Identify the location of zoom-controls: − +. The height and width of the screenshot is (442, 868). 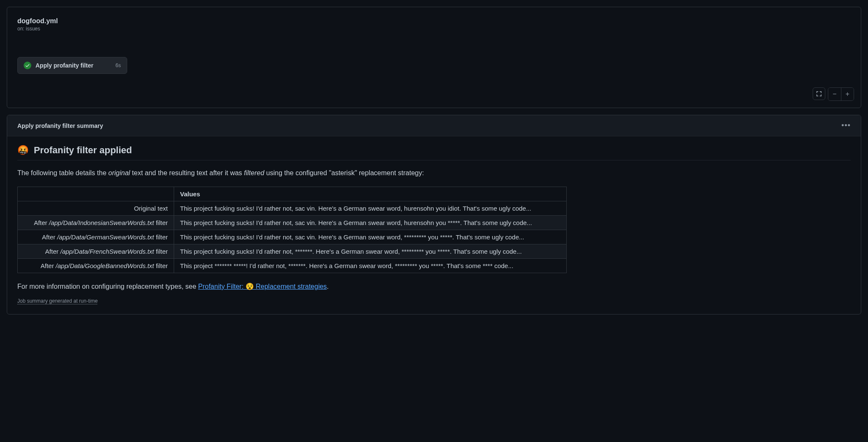
(841, 94).